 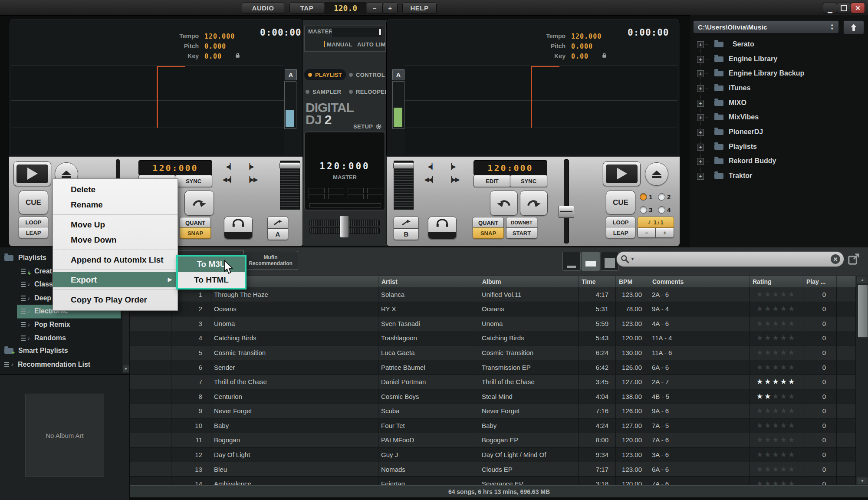 What do you see at coordinates (625, 259) in the screenshot?
I see `search-icon` at bounding box center [625, 259].